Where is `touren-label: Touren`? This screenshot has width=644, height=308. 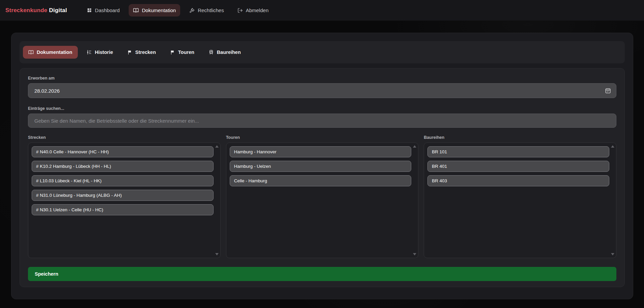 touren-label: Touren is located at coordinates (322, 137).